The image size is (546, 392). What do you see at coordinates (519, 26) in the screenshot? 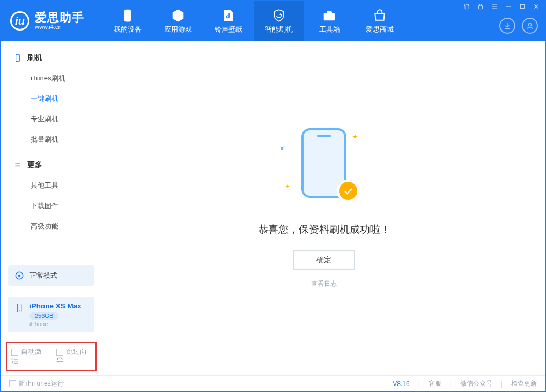
I see `header-right-actions` at bounding box center [519, 26].